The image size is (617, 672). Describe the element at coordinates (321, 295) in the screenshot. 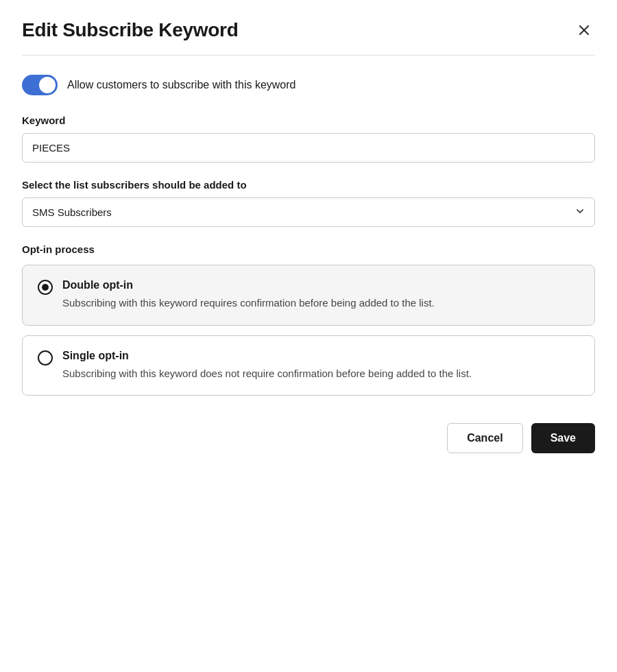

I see `double-opt-in-content: Double opt-in Subscribing with this keyw…` at that location.